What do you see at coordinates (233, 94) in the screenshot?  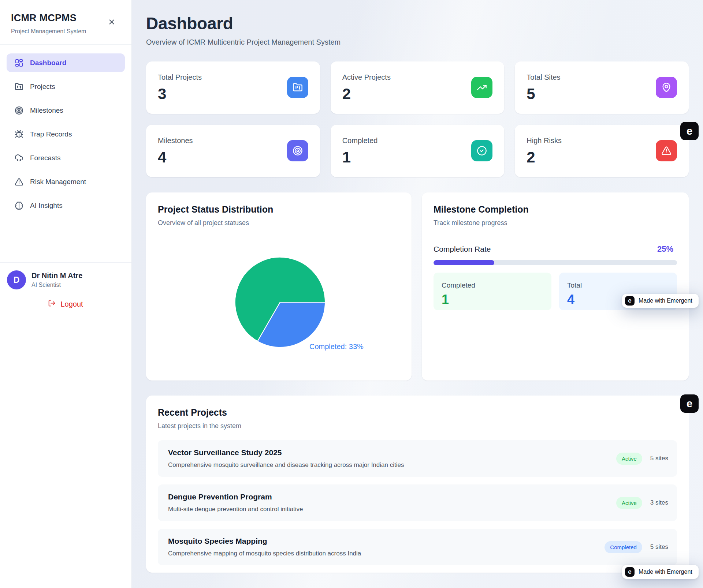 I see `stat-value: 3` at bounding box center [233, 94].